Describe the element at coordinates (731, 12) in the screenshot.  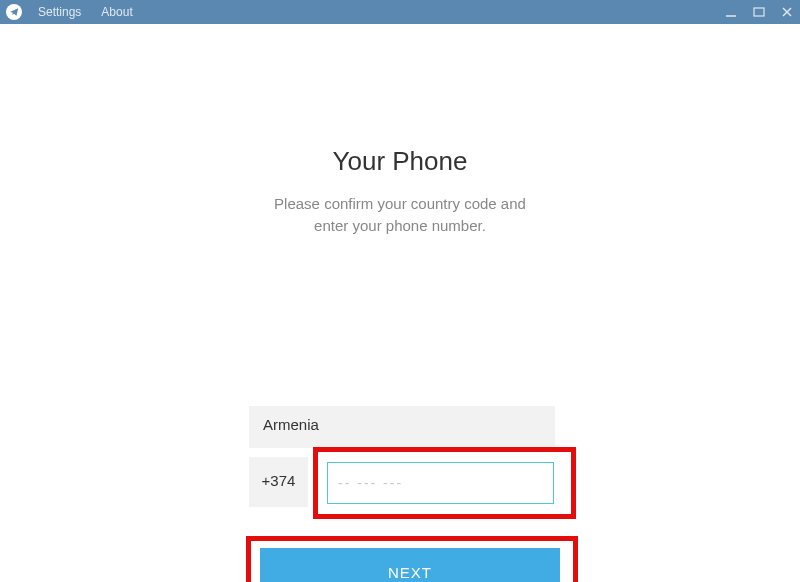
I see `minimize-icon` at that location.